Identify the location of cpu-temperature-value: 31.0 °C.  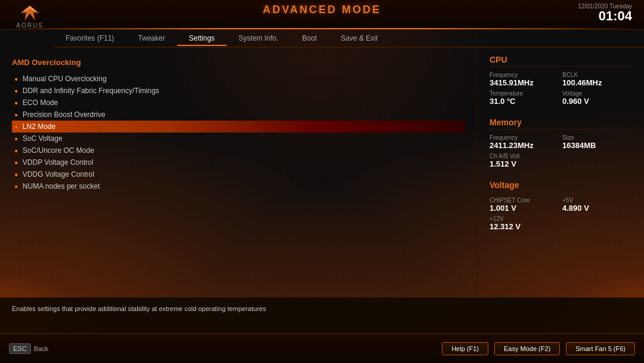
(525, 101).